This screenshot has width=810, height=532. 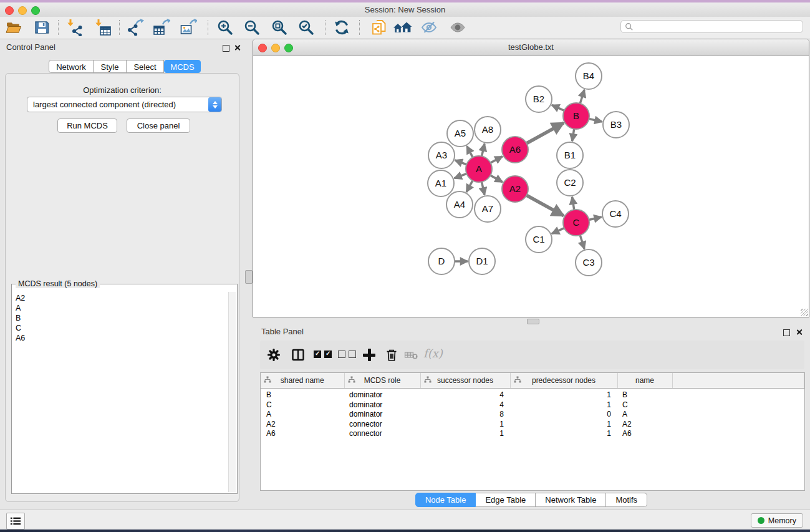 What do you see at coordinates (429, 27) in the screenshot?
I see `hide-selected-eye-icon` at bounding box center [429, 27].